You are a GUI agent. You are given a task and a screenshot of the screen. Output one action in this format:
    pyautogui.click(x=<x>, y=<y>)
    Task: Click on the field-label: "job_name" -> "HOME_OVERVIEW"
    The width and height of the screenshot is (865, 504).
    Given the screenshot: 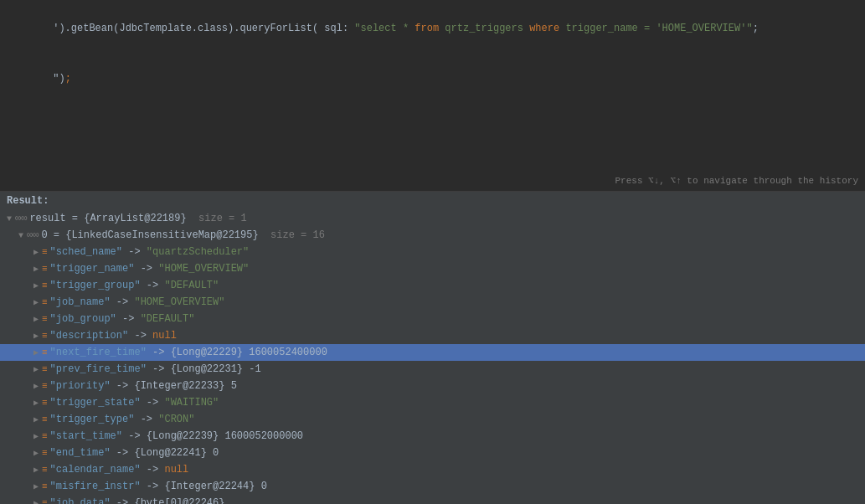 What is the action you would take?
    pyautogui.click(x=137, y=302)
    